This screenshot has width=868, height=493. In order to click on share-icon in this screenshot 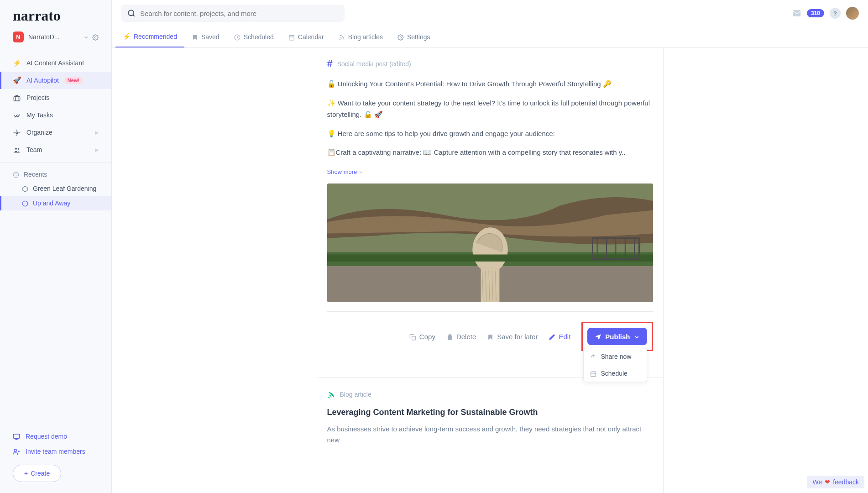, I will do `click(593, 357)`.